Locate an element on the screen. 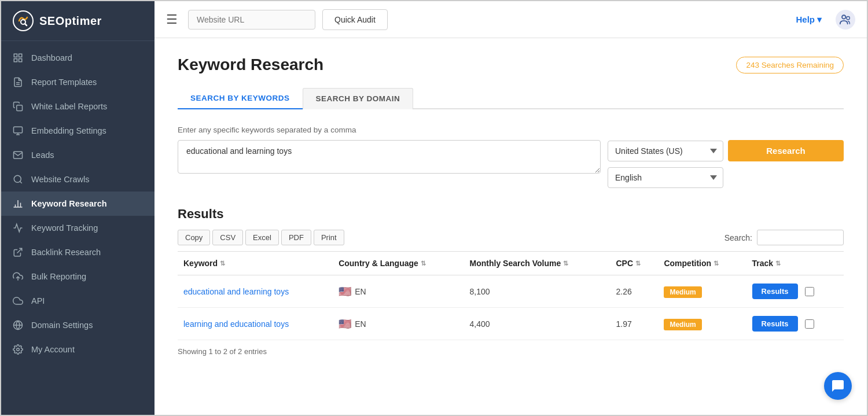  sidebar-item-api: API is located at coordinates (78, 301).